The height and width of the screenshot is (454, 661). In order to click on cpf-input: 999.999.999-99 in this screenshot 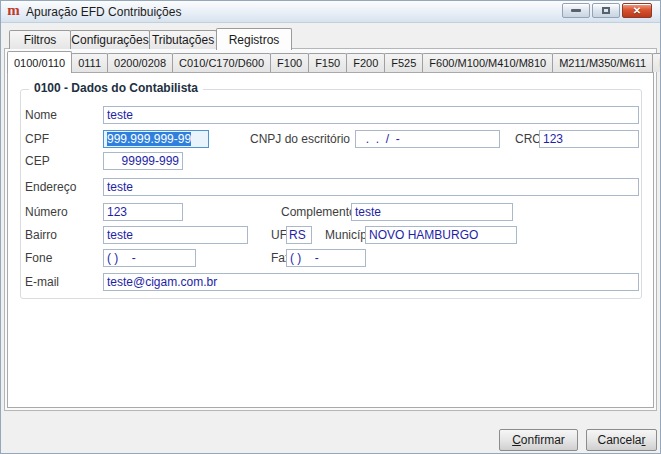, I will do `click(156, 139)`.